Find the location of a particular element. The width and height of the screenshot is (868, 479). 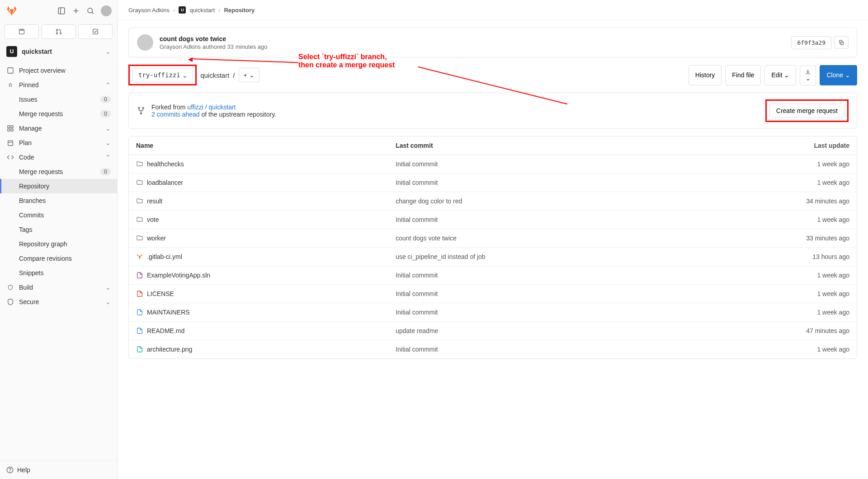

table-row: loadbalancer Initial commmit 1 week ago is located at coordinates (493, 183).